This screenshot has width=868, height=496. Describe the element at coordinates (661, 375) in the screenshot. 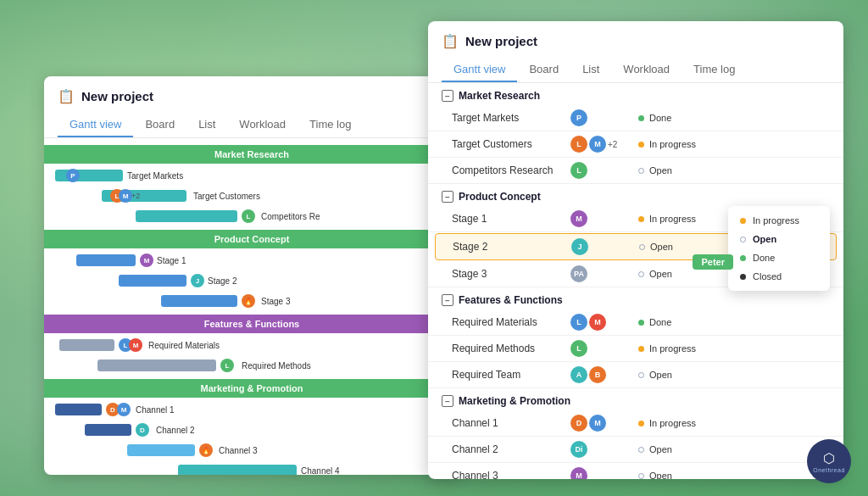

I see `status-label-9: Open` at that location.